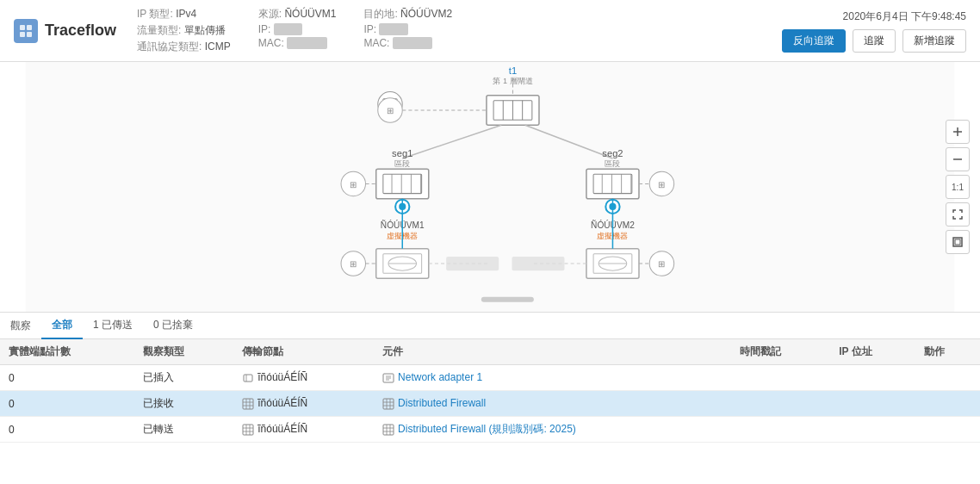  What do you see at coordinates (408, 31) in the screenshot?
I see `info-dest: 目的地: ÑÓÚÜVM2 IP: MAC:` at bounding box center [408, 31].